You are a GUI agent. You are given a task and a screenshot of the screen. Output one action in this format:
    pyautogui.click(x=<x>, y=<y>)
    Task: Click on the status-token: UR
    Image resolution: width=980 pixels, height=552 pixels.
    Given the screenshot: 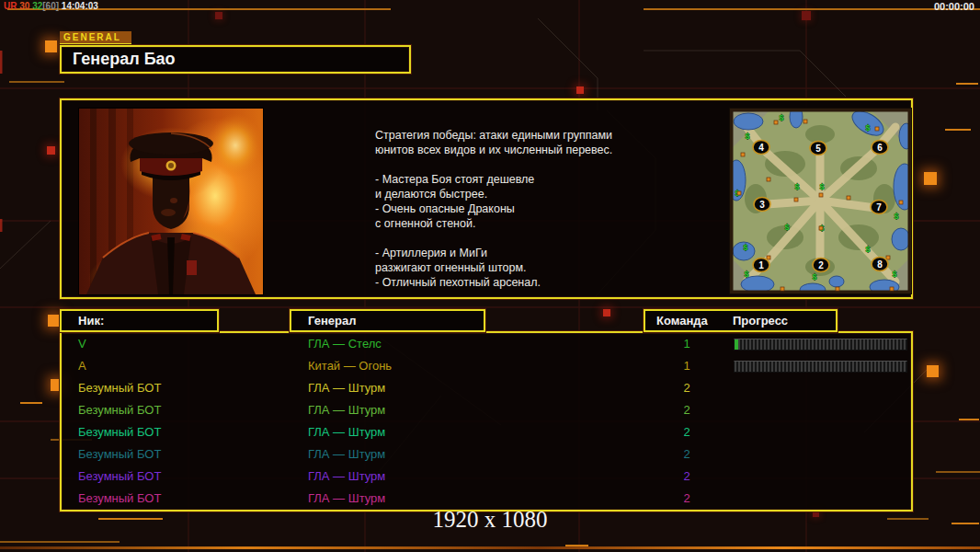 What is the action you would take?
    pyautogui.click(x=10, y=6)
    